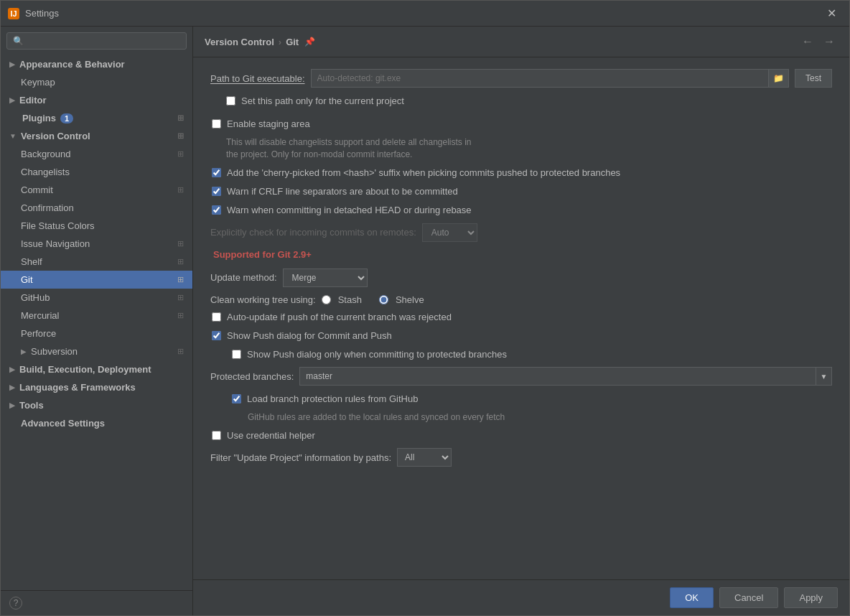 The image size is (850, 616). I want to click on stash-radio, so click(326, 300).